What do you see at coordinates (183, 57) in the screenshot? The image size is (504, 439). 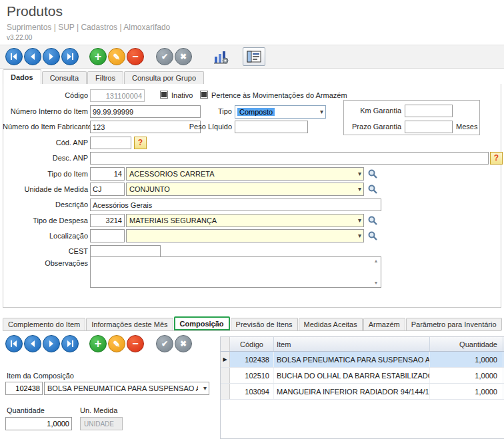 I see `close-icon: ✖` at bounding box center [183, 57].